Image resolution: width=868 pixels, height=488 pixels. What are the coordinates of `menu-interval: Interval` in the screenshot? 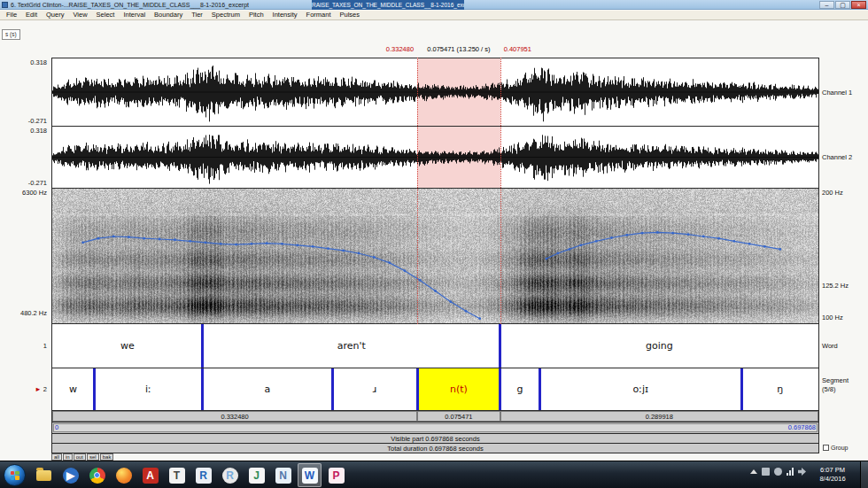 It's located at (135, 15).